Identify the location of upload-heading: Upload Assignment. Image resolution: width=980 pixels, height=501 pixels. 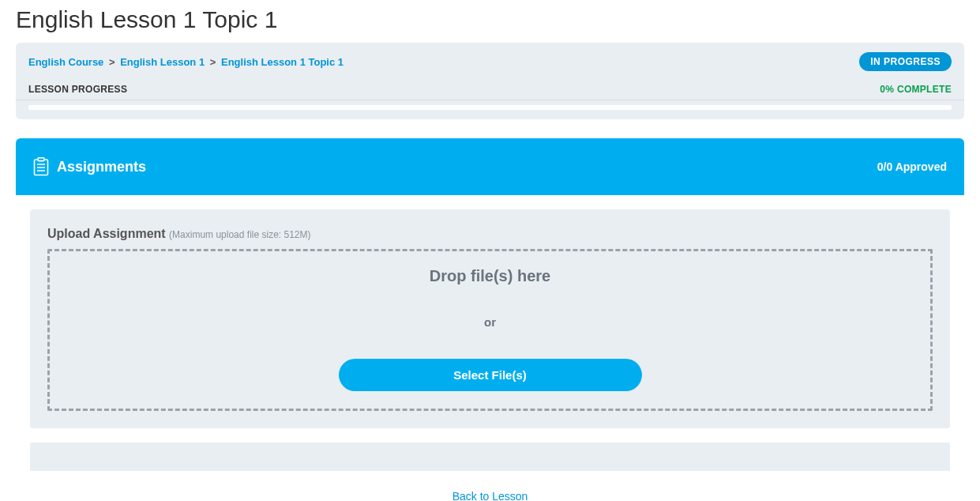
(107, 234).